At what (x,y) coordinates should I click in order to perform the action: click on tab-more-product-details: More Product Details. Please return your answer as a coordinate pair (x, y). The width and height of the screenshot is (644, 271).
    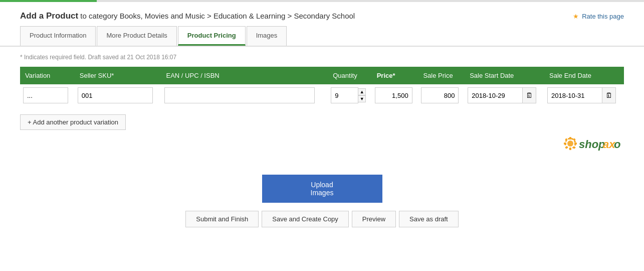
    Looking at the image, I should click on (136, 36).